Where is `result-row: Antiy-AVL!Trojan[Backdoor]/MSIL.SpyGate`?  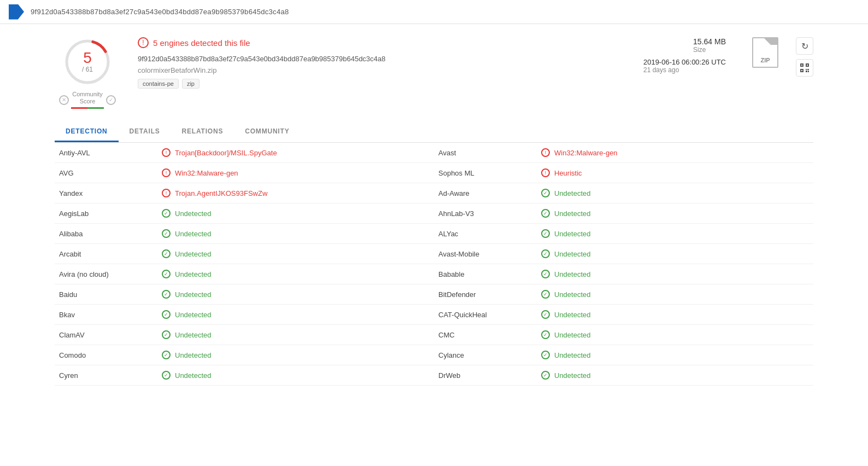 result-row: Antiy-AVL!Trojan[Backdoor]/MSIL.SpyGate is located at coordinates (244, 153).